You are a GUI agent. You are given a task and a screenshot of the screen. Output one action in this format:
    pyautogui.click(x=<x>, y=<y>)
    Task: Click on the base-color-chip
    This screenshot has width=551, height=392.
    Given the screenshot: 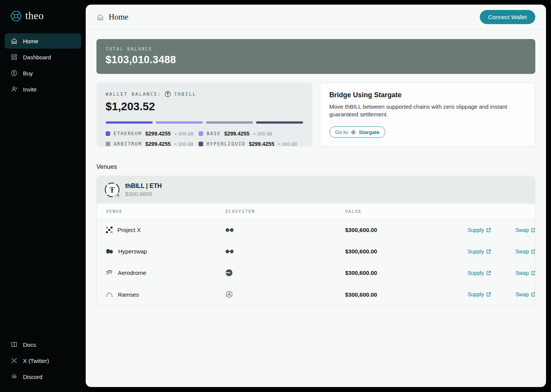 What is the action you would take?
    pyautogui.click(x=201, y=134)
    